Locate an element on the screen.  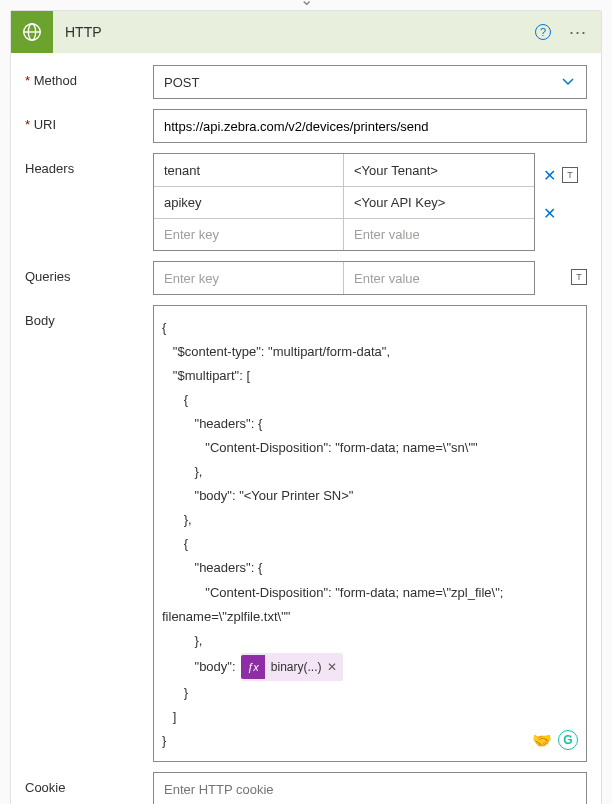
fx-icon: ƒx is located at coordinates (253, 667).